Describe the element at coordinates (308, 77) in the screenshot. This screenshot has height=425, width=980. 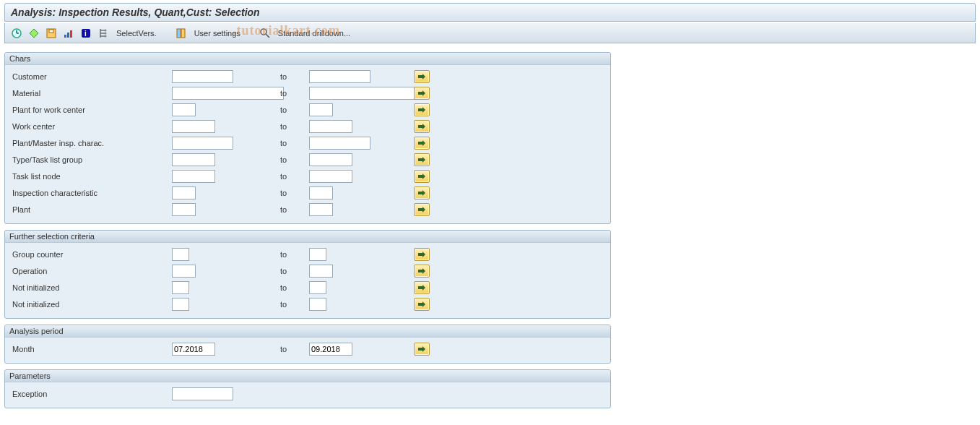
I see `form-row: Customerto` at that location.